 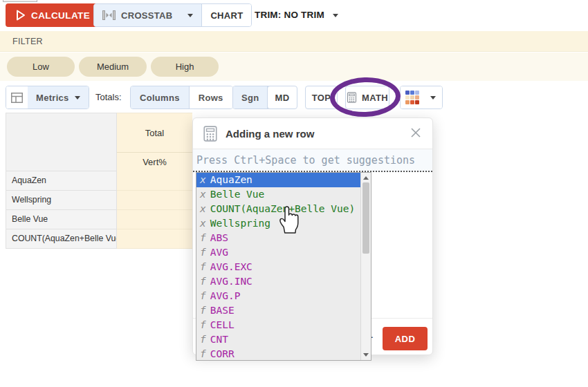 I want to click on suggestion-item: fAVG.EXC, so click(x=278, y=267).